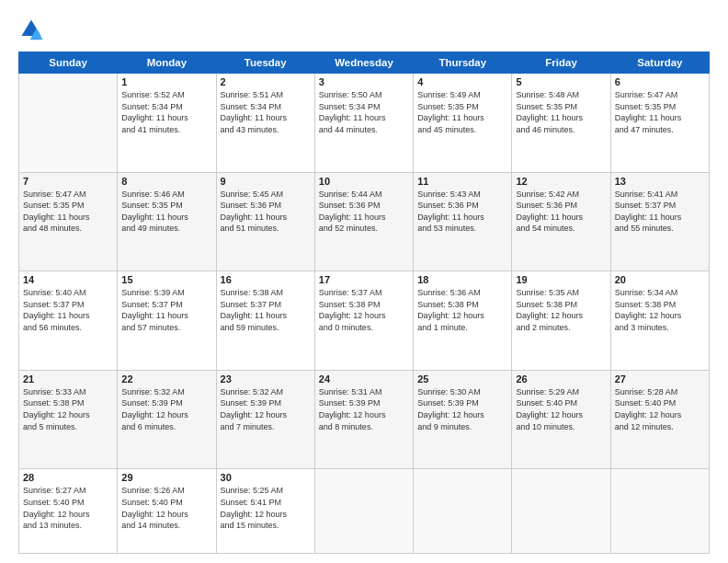 The height and width of the screenshot is (563, 728). Describe the element at coordinates (68, 63) in the screenshot. I see `weekday-header-sunday: Sunday` at that location.